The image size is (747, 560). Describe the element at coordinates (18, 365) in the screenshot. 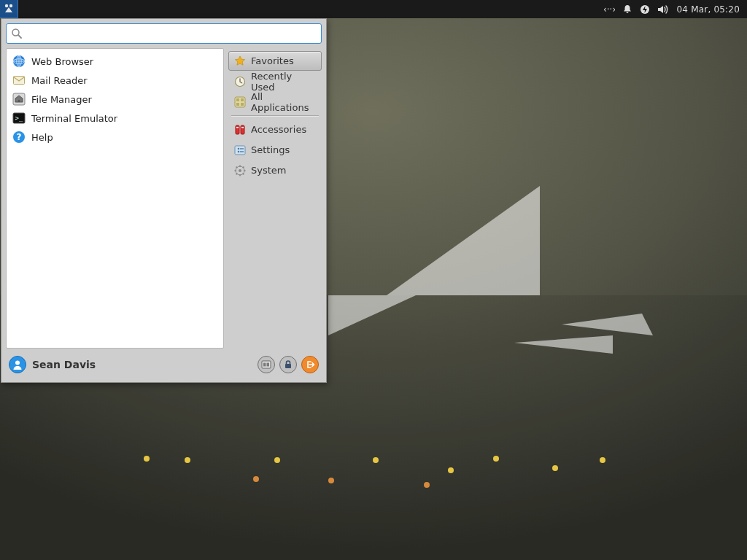

I see `user-icon` at that location.